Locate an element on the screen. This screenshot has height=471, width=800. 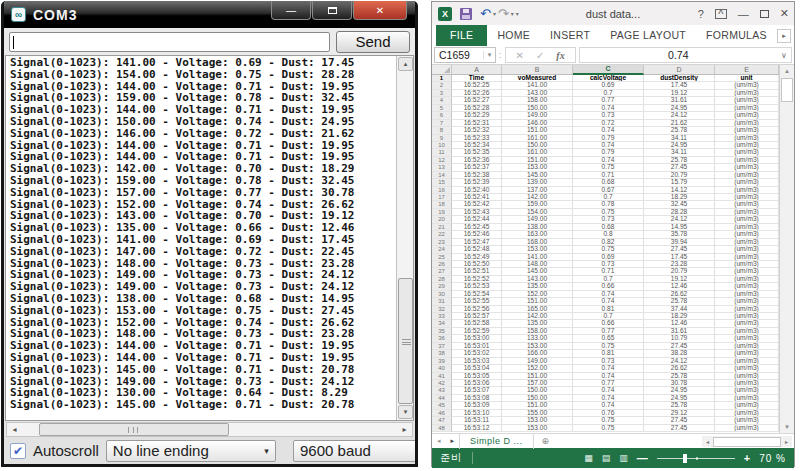
scroll-down-icon: ▾ is located at coordinates (787, 427).